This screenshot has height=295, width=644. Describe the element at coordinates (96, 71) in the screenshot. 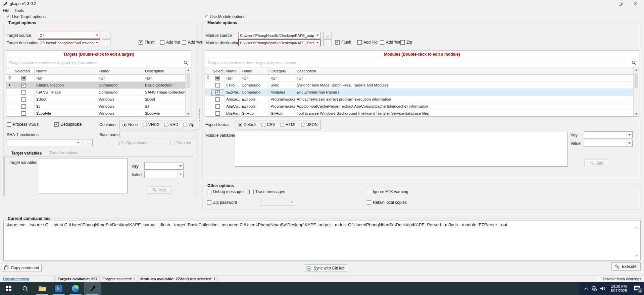

I see `targets-header-row: Selected Name Folder Description` at that location.